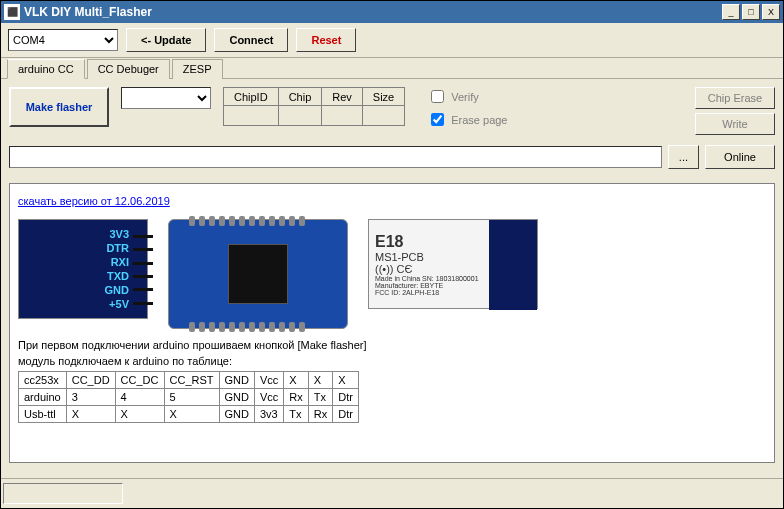  I want to click on table-row: arduino345GNDVccRxTxDtr, so click(189, 398).